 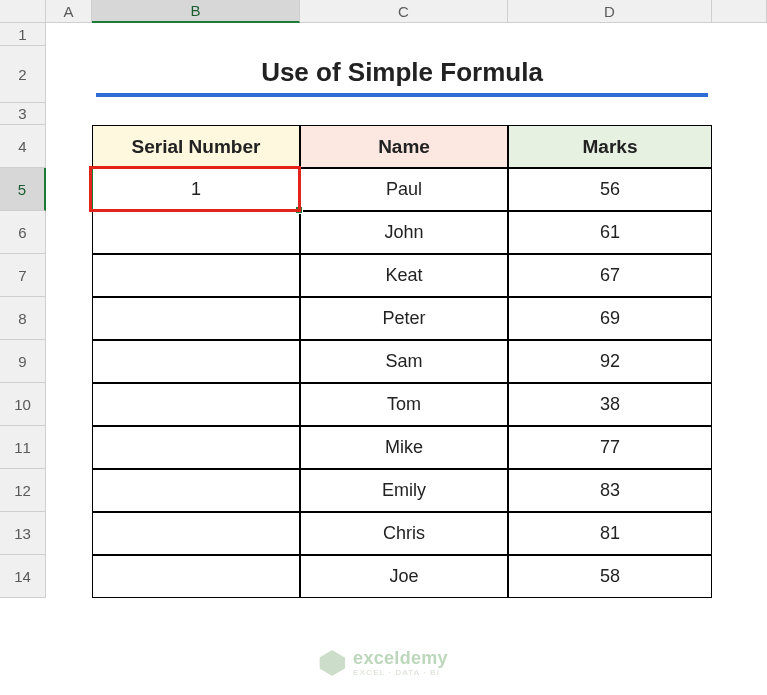 What do you see at coordinates (404, 534) in the screenshot?
I see `cell-C13: Chris` at bounding box center [404, 534].